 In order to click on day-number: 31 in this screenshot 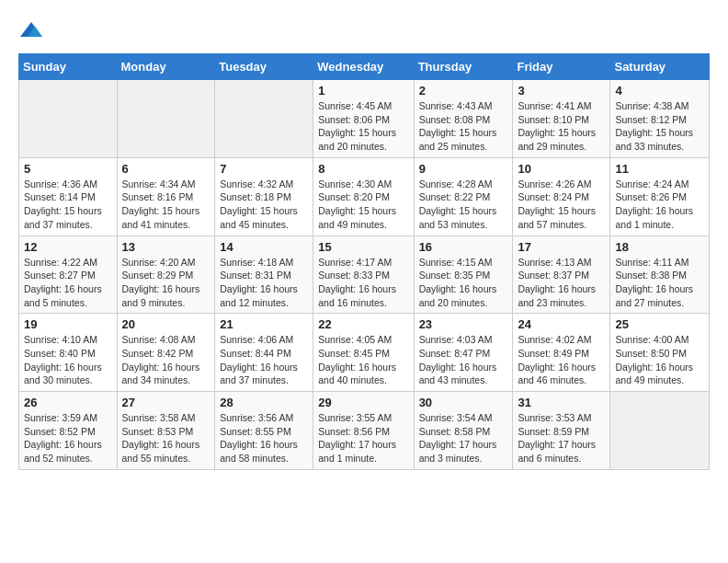, I will do `click(561, 403)`.